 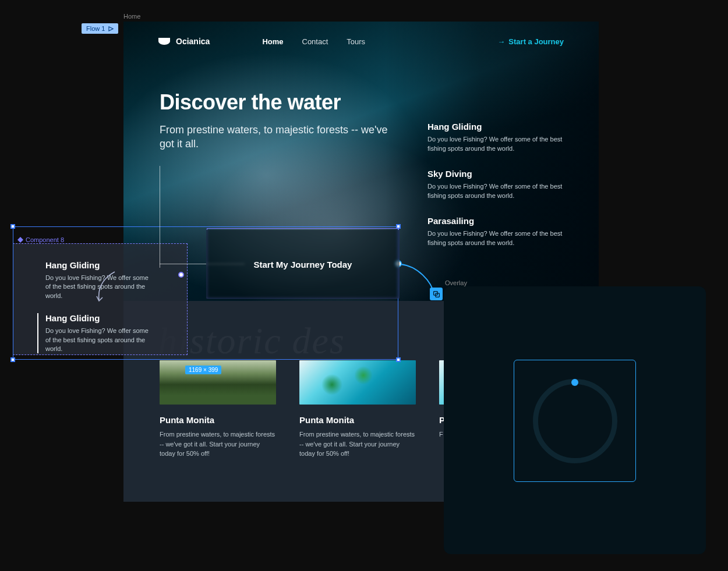 I want to click on overlay-frame-label: Overlay, so click(x=456, y=283).